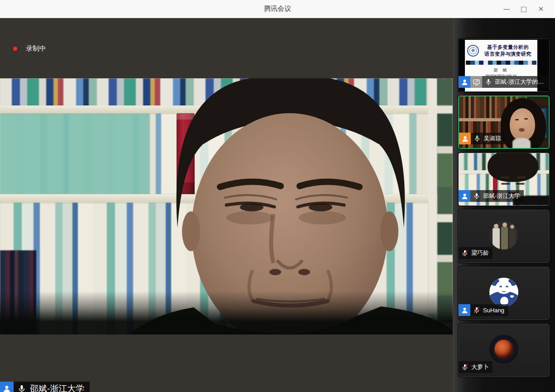 The image size is (555, 392). Describe the element at coordinates (480, 253) in the screenshot. I see `participant-name: 梁巧龄` at that location.